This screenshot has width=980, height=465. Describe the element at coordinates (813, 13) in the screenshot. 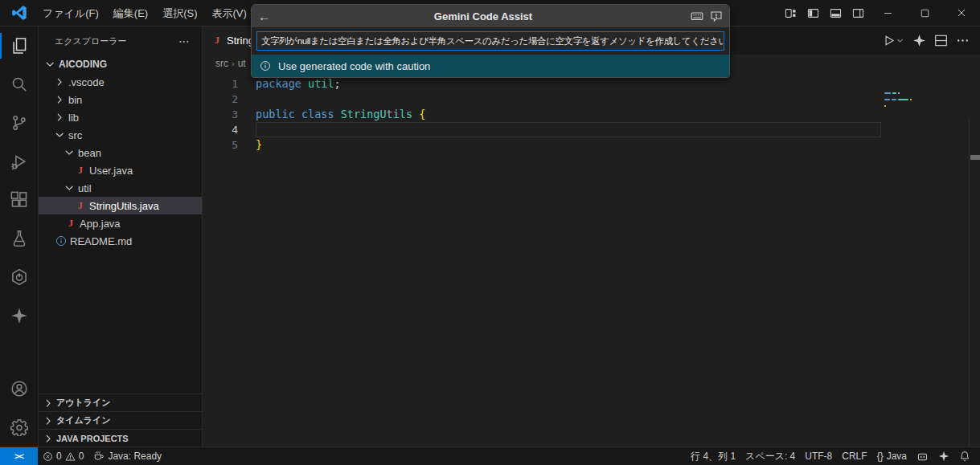

I see `toggle-sidebar-button` at that location.